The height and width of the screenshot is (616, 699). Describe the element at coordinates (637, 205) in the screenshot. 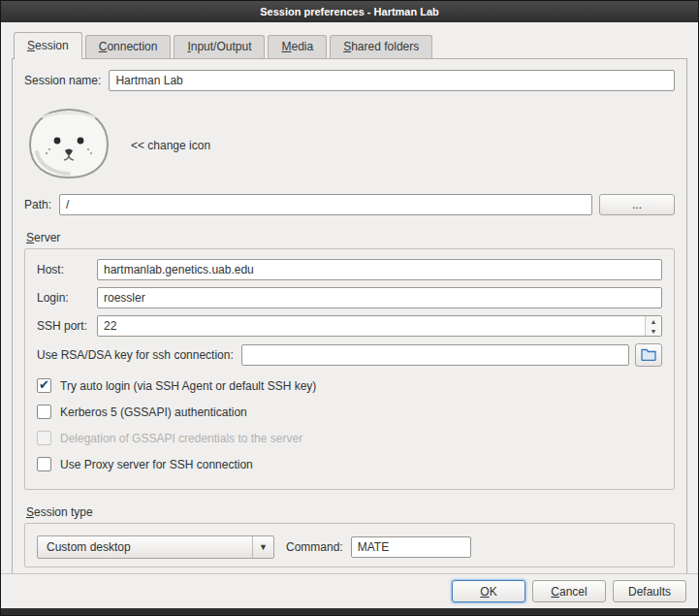

I see `path-browse-button: ...` at that location.